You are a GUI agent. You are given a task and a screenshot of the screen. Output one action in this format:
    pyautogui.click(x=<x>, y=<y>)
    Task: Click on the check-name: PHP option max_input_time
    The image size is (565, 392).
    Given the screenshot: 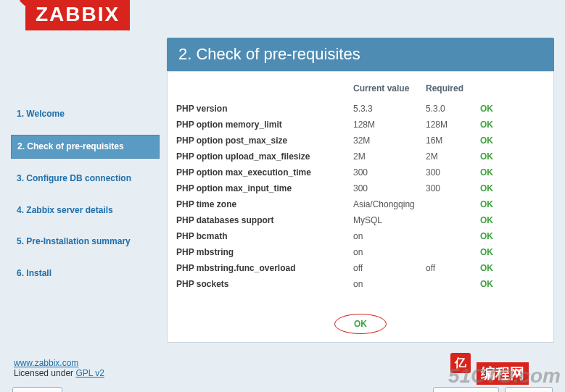 What is the action you would take?
    pyautogui.click(x=260, y=188)
    